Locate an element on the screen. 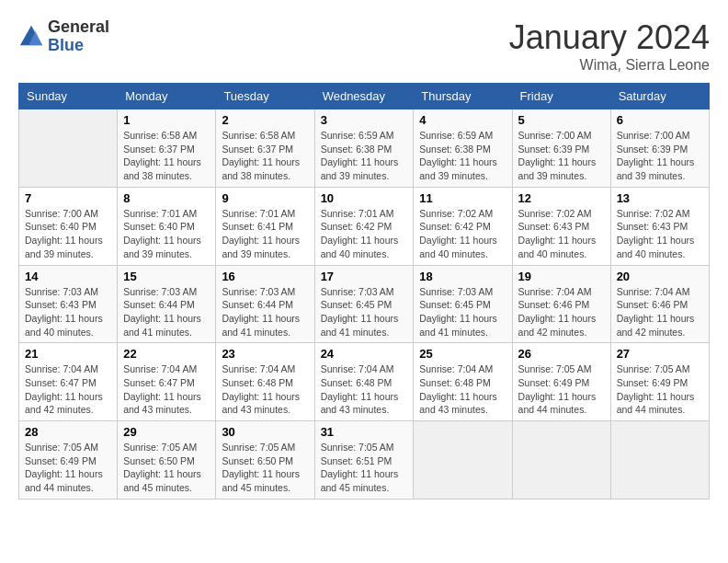 The image size is (728, 563). calendar-cell: 8Sunrise: 7:01 AM Sunset: 6:40 PM Daylig… is located at coordinates (167, 226).